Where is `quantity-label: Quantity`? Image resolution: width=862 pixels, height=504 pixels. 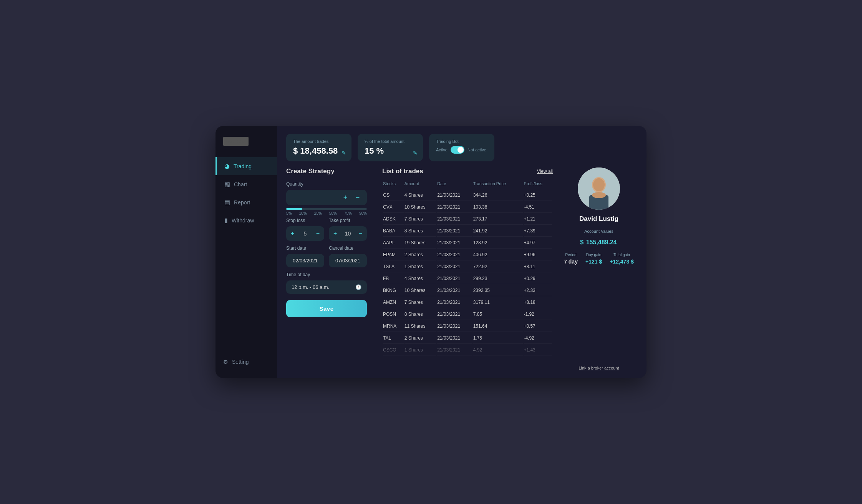 quantity-label: Quantity is located at coordinates (327, 184).